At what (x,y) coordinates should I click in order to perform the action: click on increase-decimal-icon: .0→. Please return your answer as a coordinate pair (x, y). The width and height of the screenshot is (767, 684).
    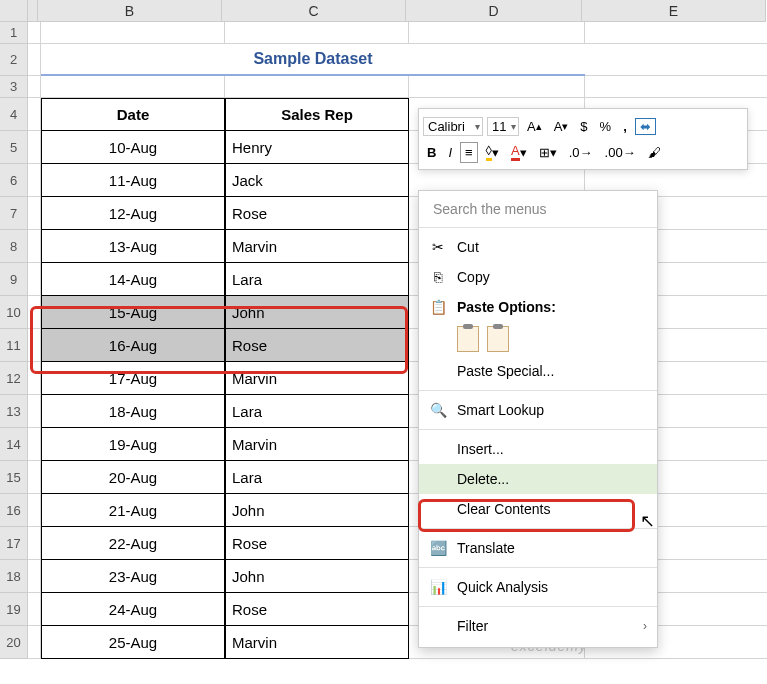
    Looking at the image, I should click on (581, 152).